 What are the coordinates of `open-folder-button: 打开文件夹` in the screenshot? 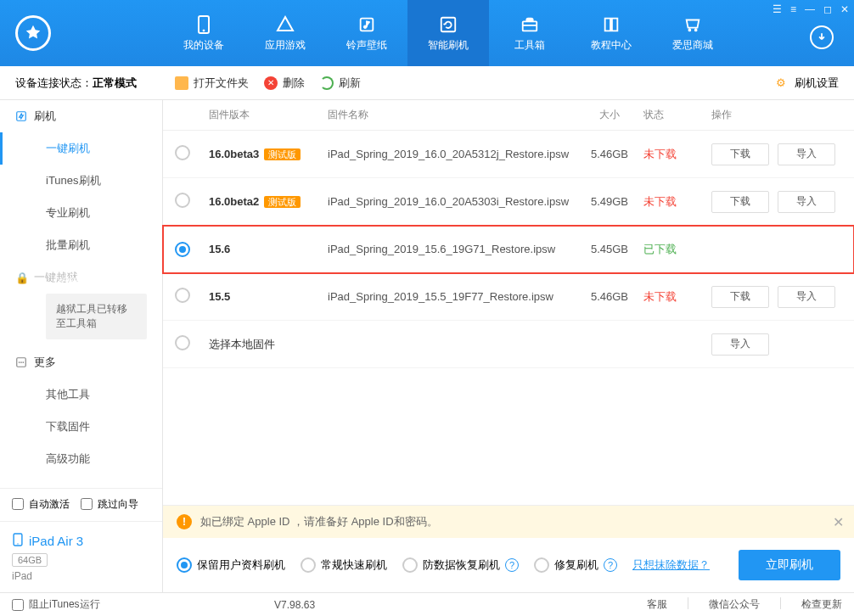 It's located at (212, 83).